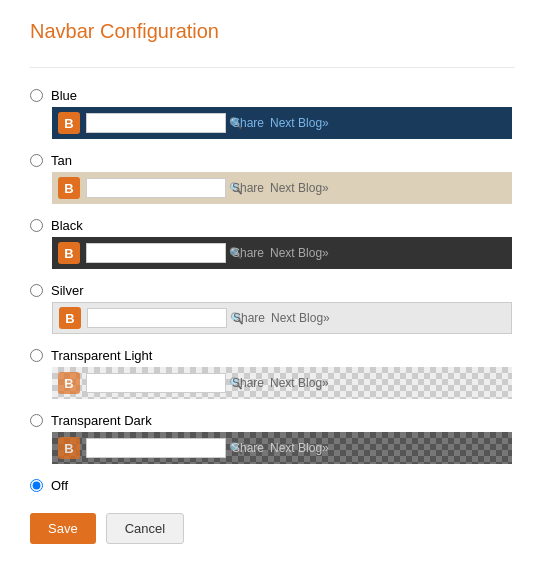  Describe the element at coordinates (300, 253) in the screenshot. I see `next-link-black: Next Blog»` at that location.